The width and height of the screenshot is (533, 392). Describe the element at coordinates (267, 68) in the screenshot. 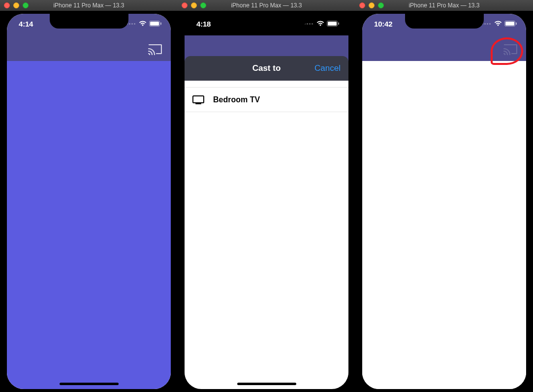

I see `sheet-title: Cast to` at that location.